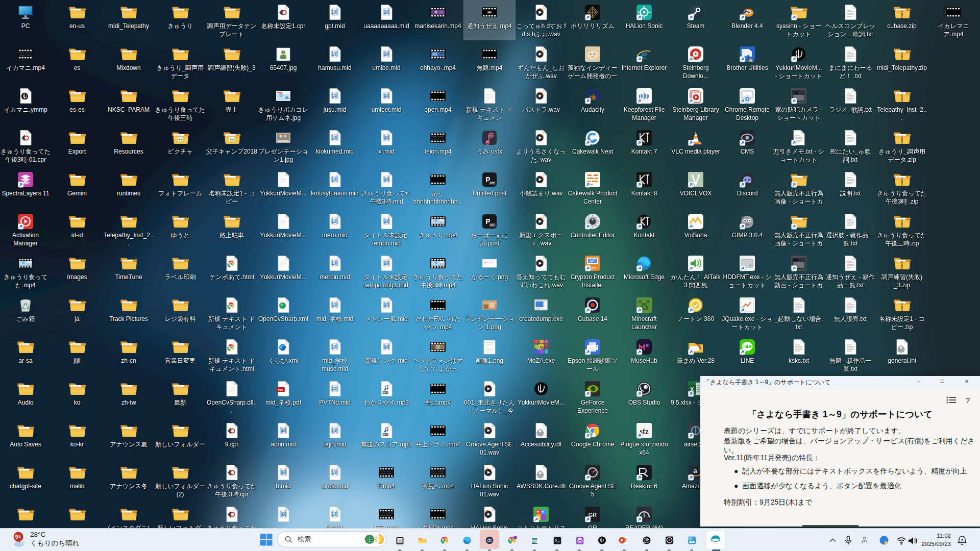 This screenshot has height=551, width=980. I want to click on svg-text: P, so click(622, 541).